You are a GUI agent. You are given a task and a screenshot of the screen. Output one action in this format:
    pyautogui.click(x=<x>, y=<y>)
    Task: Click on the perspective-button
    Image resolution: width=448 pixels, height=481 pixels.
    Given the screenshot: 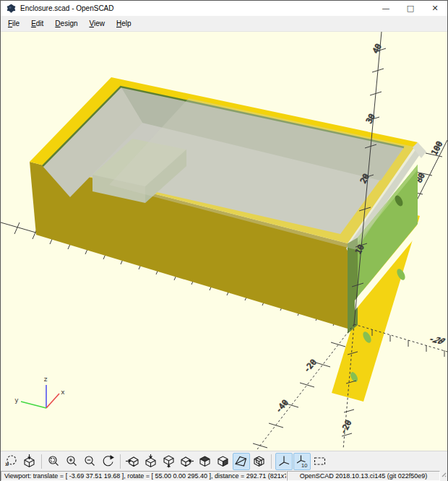 What is the action you would take?
    pyautogui.click(x=241, y=462)
    